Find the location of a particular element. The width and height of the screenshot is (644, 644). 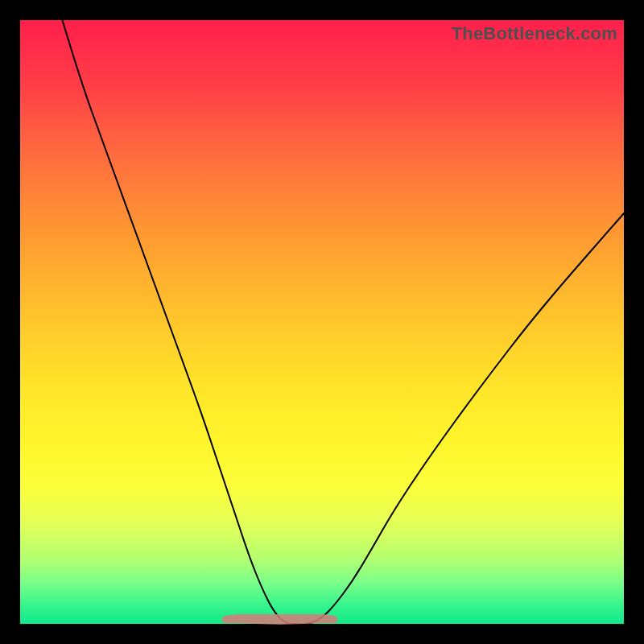

optimal-zone-band is located at coordinates (280, 620).